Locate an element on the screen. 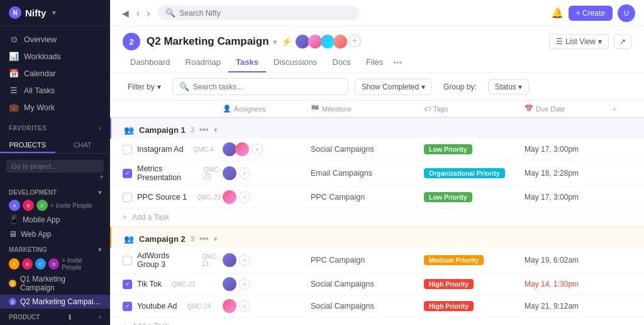 The height and width of the screenshot is (325, 644). product-label: PRODUCT is located at coordinates (24, 317).